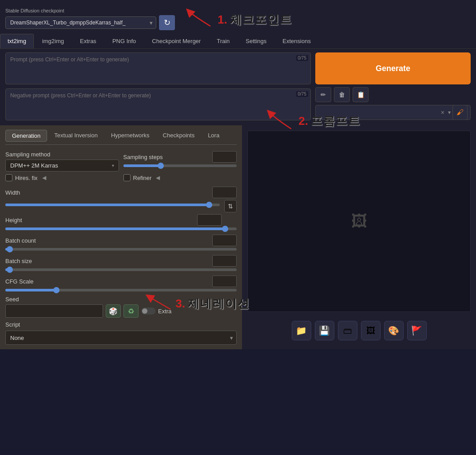  What do you see at coordinates (240, 20) in the screenshot?
I see `annotation-1: 1. 체크포인트` at bounding box center [240, 20].